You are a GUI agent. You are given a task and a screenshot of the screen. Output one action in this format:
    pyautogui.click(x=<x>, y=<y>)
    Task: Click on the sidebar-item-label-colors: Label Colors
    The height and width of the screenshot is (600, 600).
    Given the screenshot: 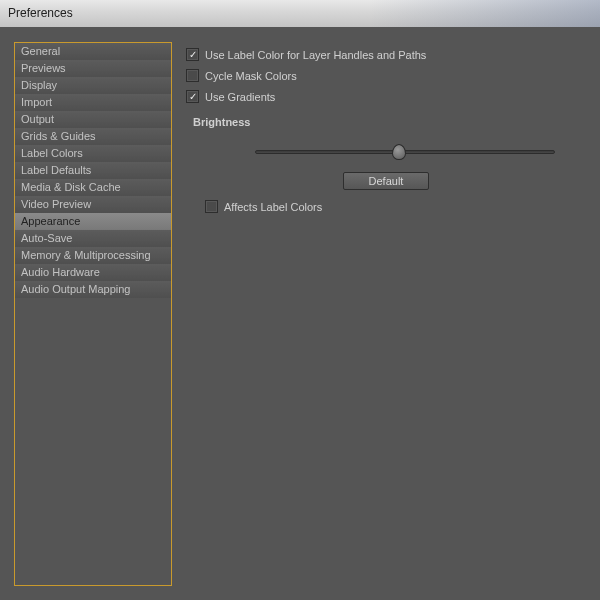 What is the action you would take?
    pyautogui.click(x=93, y=154)
    